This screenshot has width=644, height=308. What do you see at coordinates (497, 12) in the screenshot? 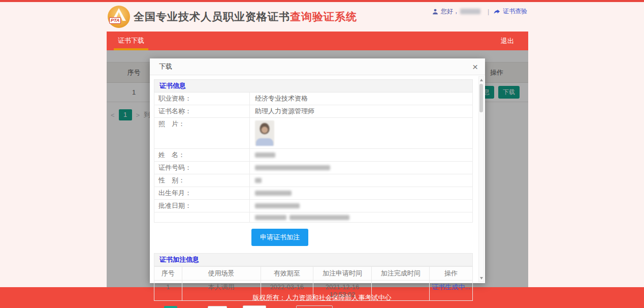
I see `share-arrow-icon` at bounding box center [497, 12].